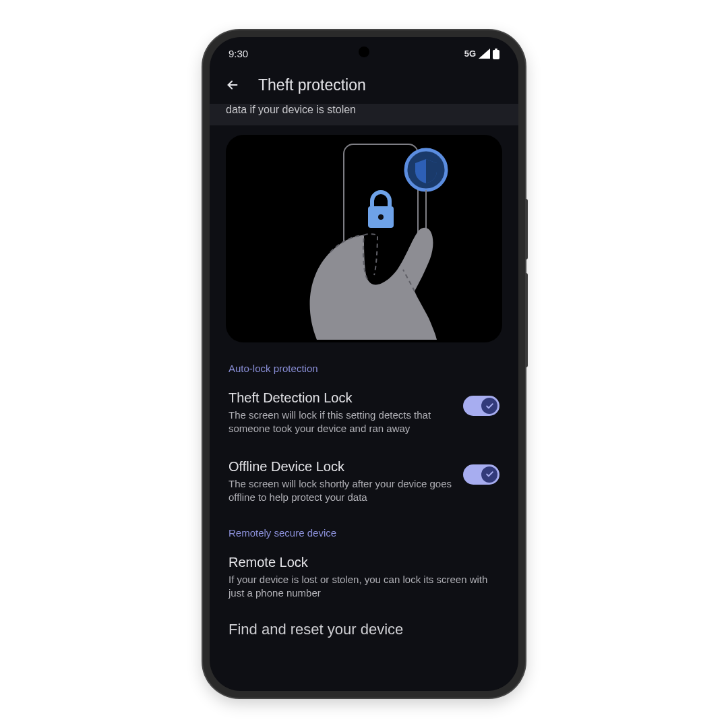  What do you see at coordinates (364, 52) in the screenshot?
I see `camera-notch` at bounding box center [364, 52].